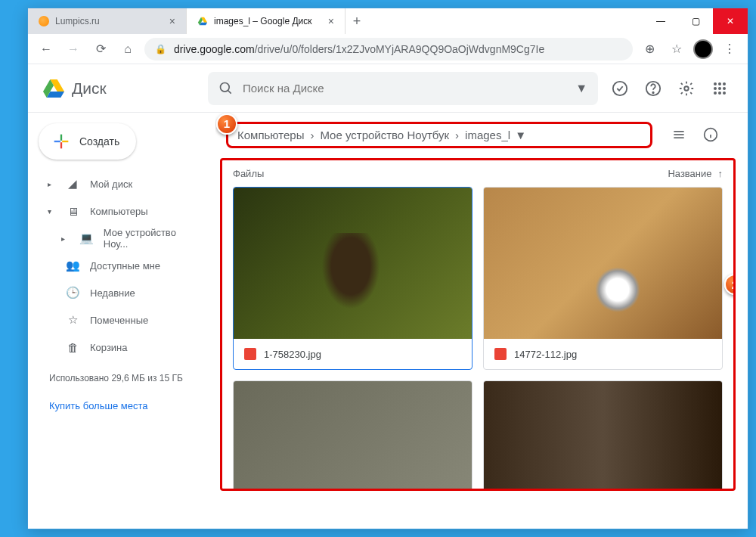  I want to click on drive-icon: ◢, so click(73, 184).